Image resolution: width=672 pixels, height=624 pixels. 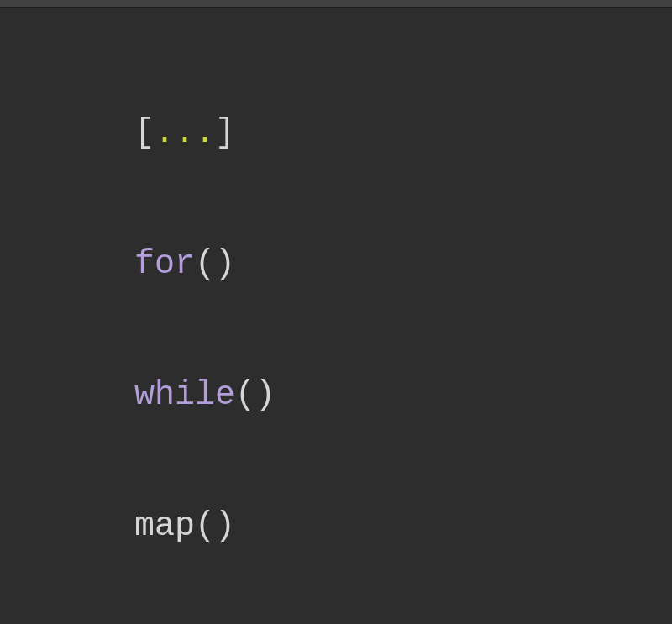 I want to click on identifier: map, so click(x=165, y=526).